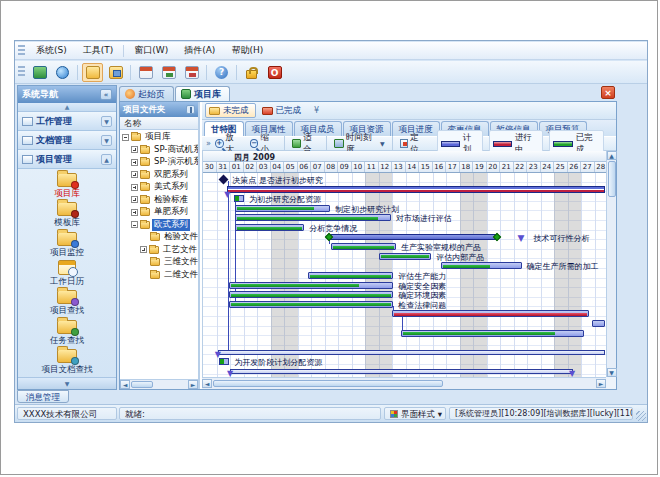  I want to click on nav-item-1: 项目库, so click(67, 186).